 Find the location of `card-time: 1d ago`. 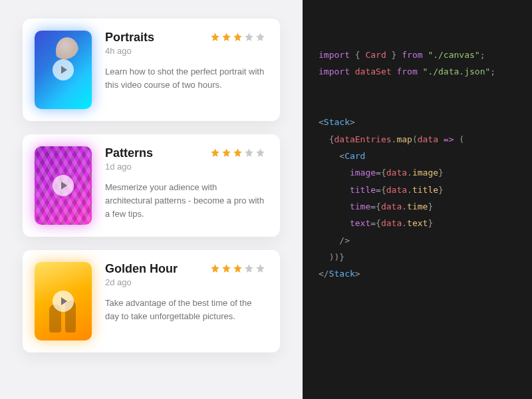

card-time: 1d ago is located at coordinates (185, 166).